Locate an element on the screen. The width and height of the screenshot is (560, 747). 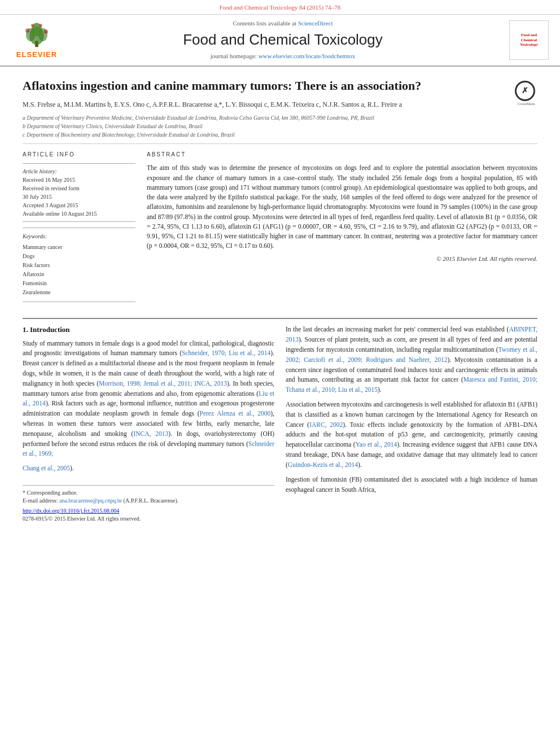
journal-header: ELSEVIER Contents lists available at Sci… is located at coordinates (280, 41).